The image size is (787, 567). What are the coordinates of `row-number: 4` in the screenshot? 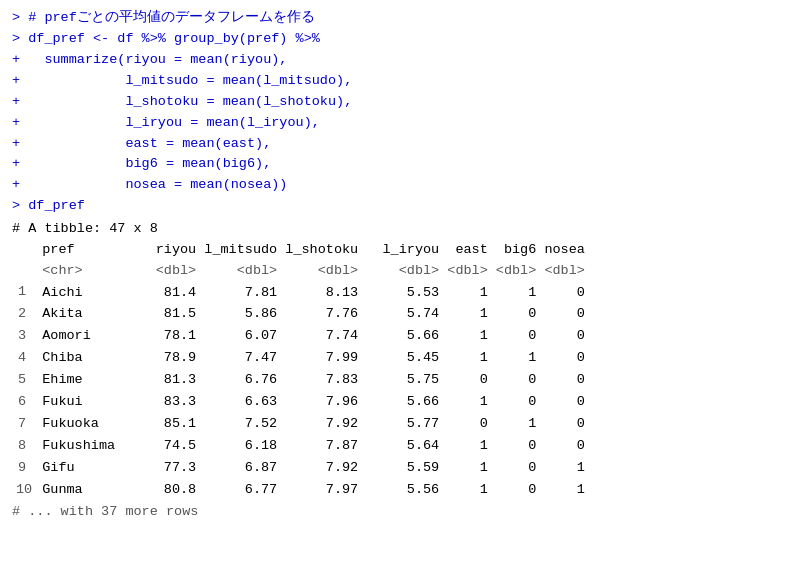 It's located at (21, 358).